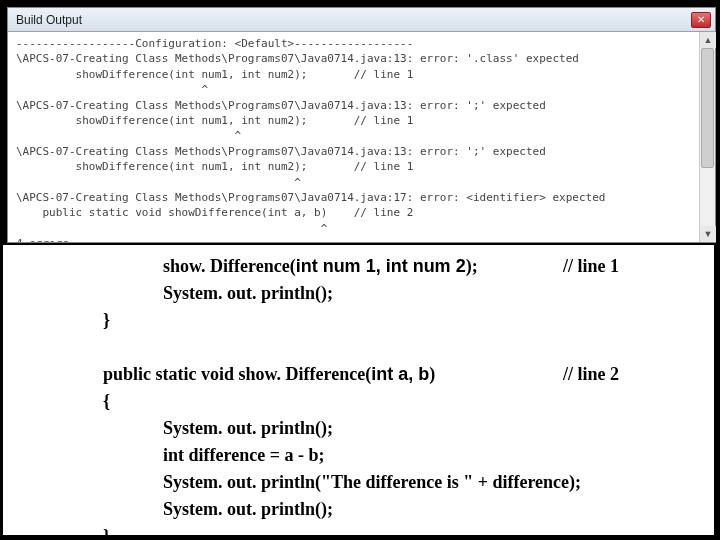  What do you see at coordinates (591, 374) in the screenshot?
I see `code-comment: // line 2` at bounding box center [591, 374].